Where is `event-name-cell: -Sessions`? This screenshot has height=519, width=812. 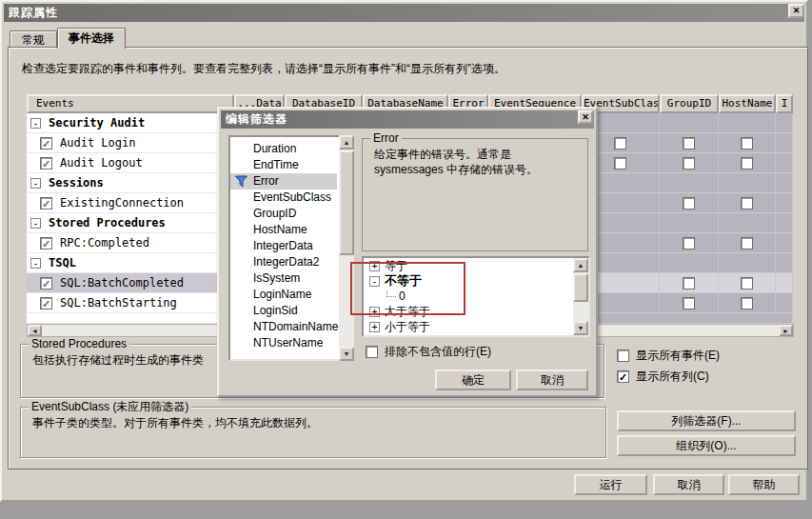 event-name-cell: -Sessions is located at coordinates (130, 183).